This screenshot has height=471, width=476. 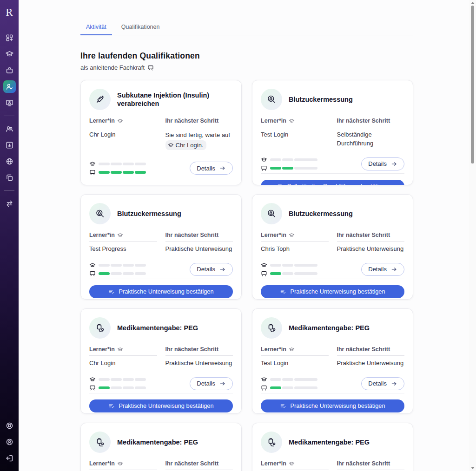 What do you see at coordinates (333, 357) in the screenshot?
I see `card-info: Lerner*in Test Login Ihr nächster Schrit…` at bounding box center [333, 357].